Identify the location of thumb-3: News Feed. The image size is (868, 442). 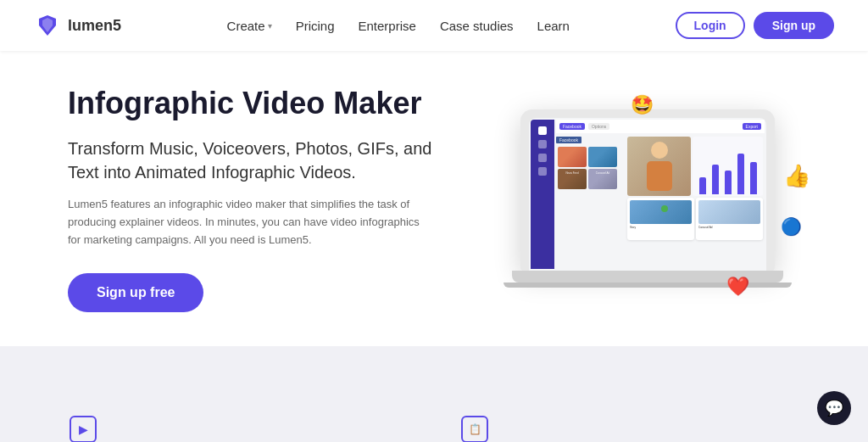
(572, 179).